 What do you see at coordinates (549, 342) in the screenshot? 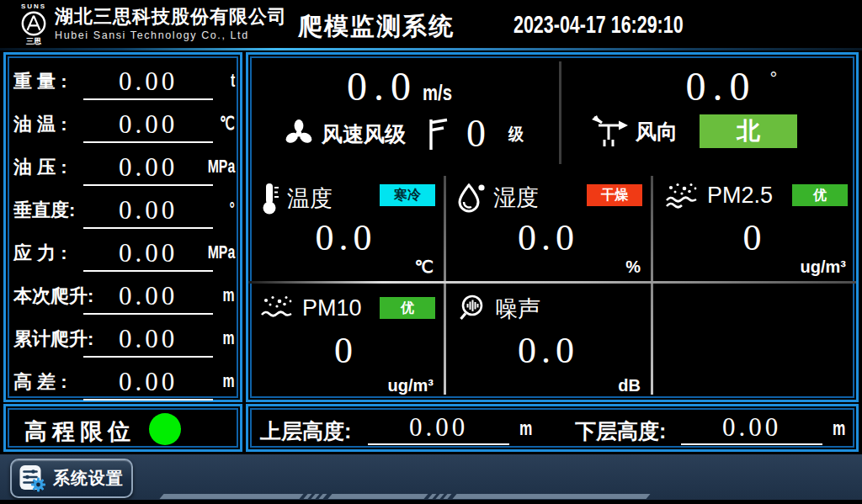
I see `sensor-cell-noise: 噪声 0.0 dB` at bounding box center [549, 342].